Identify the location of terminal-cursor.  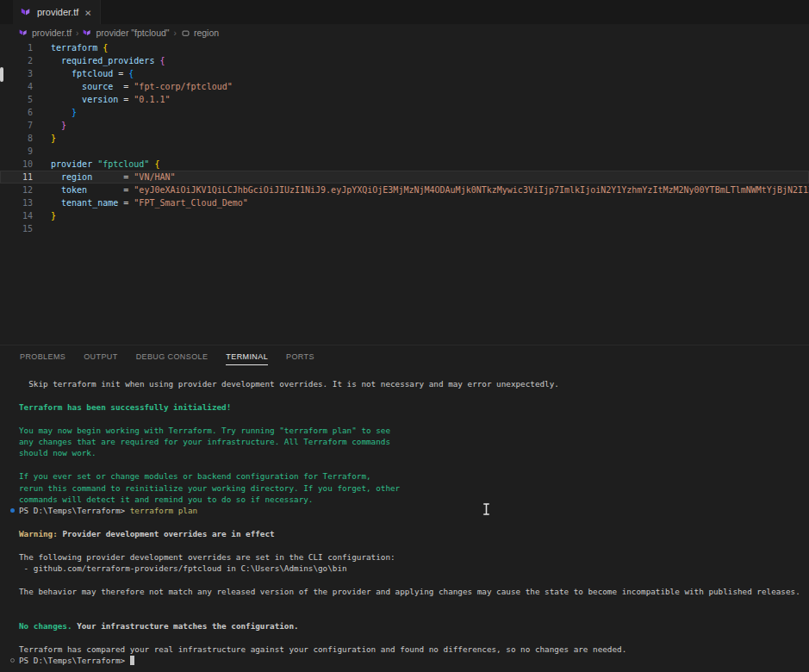
(133, 660).